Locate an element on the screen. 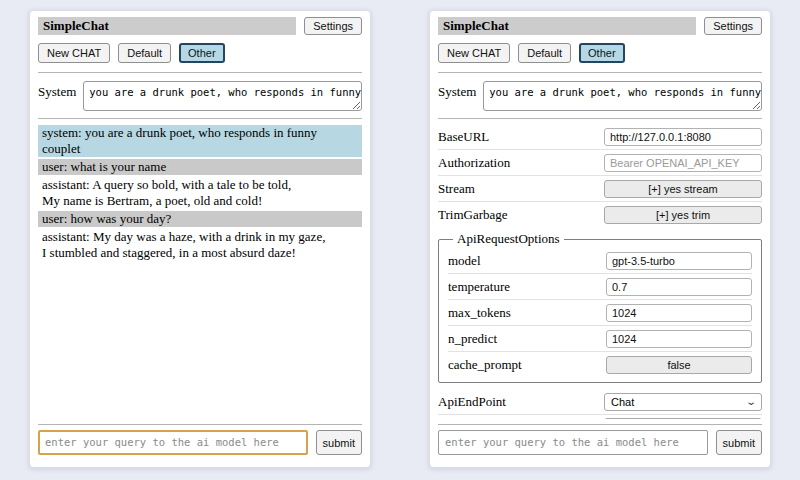 This screenshot has width=800, height=480. authorization-label: Authorization is located at coordinates (474, 163).